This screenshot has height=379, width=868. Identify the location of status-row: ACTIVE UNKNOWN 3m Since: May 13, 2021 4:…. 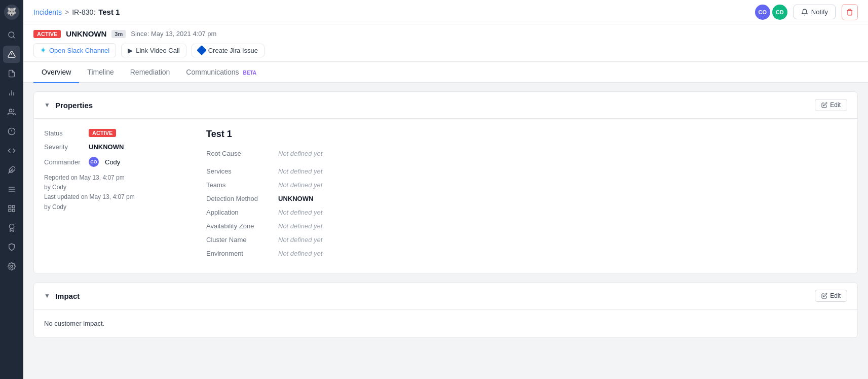
(446, 33).